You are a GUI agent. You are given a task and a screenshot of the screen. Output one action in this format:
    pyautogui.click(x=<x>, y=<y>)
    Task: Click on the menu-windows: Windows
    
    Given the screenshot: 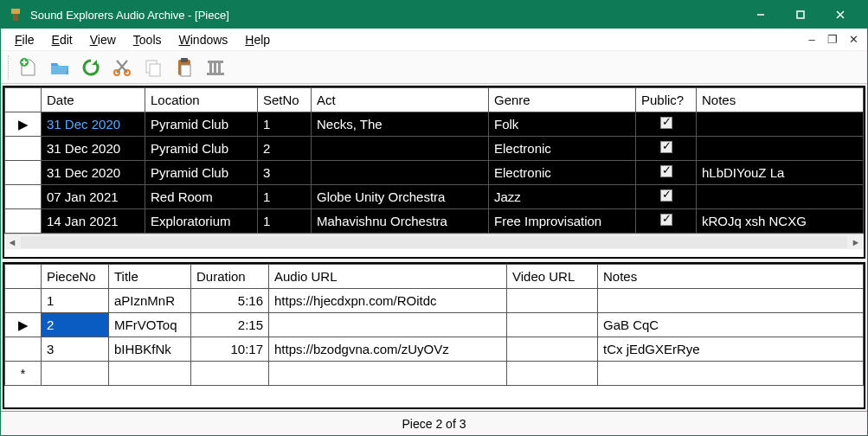 What is the action you would take?
    pyautogui.click(x=204, y=40)
    